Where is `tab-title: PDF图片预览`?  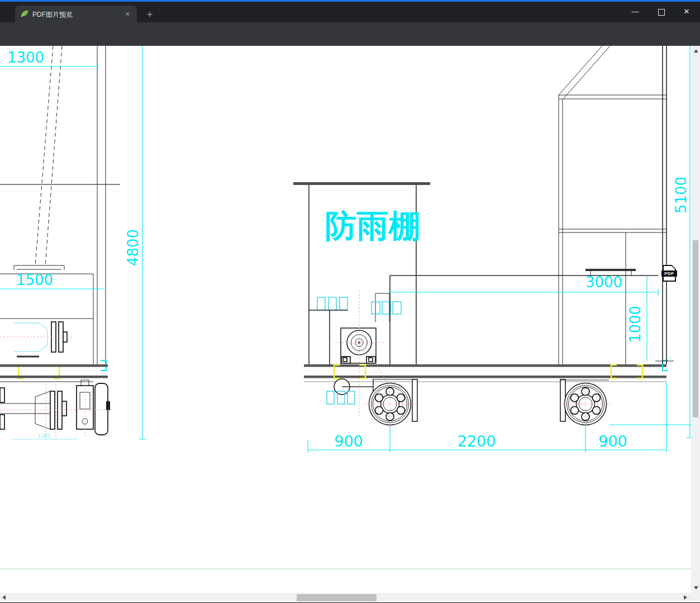 tab-title: PDF图片预览 is located at coordinates (74, 15).